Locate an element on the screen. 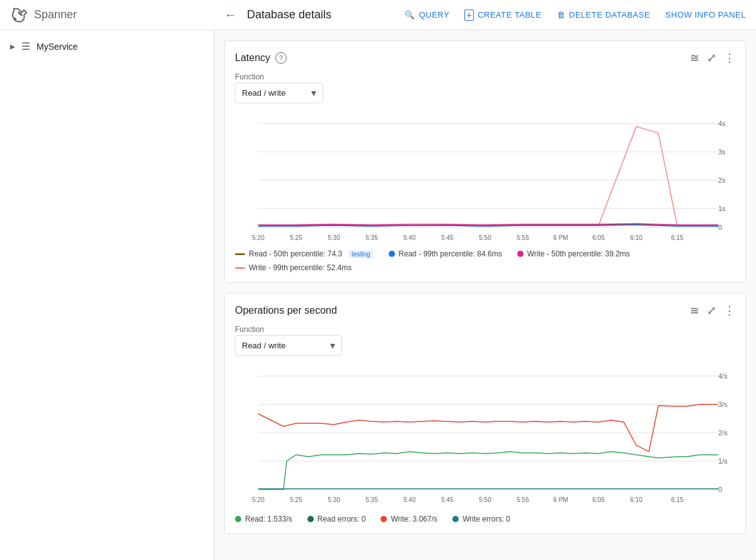 This screenshot has height=560, width=756. latency-function-select: Read / write ▾ is located at coordinates (279, 93).